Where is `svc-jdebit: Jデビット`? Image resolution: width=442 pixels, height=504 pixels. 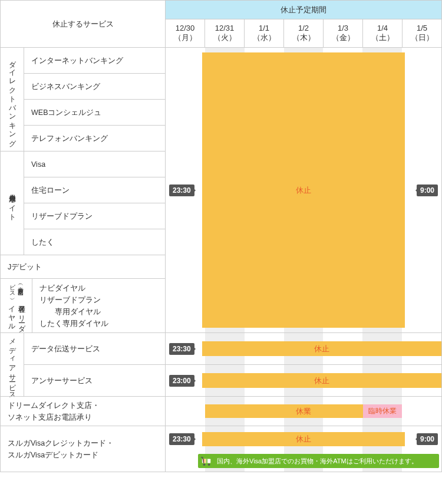
svc-jdebit: Jデビット is located at coordinates (83, 266).